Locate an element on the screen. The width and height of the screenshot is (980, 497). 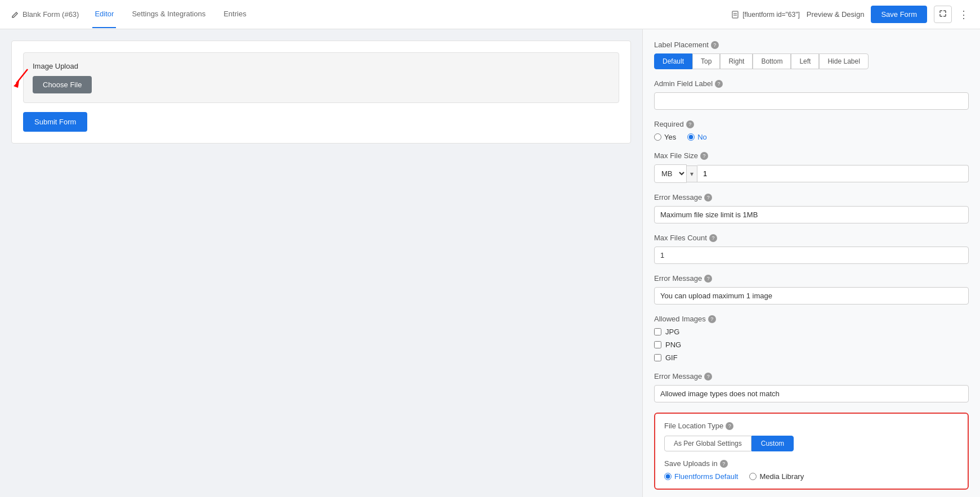
brand-label: Blank Form (#63) is located at coordinates (51, 15).